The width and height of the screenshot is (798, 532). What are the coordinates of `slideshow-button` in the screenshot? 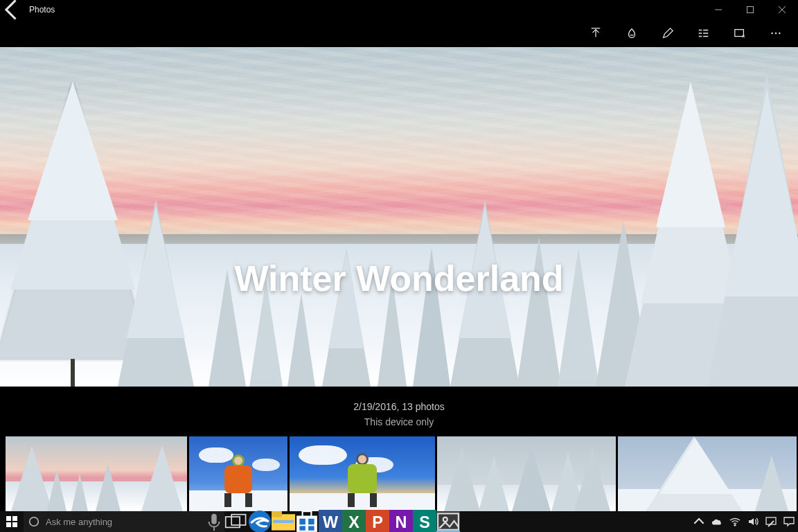 It's located at (740, 33).